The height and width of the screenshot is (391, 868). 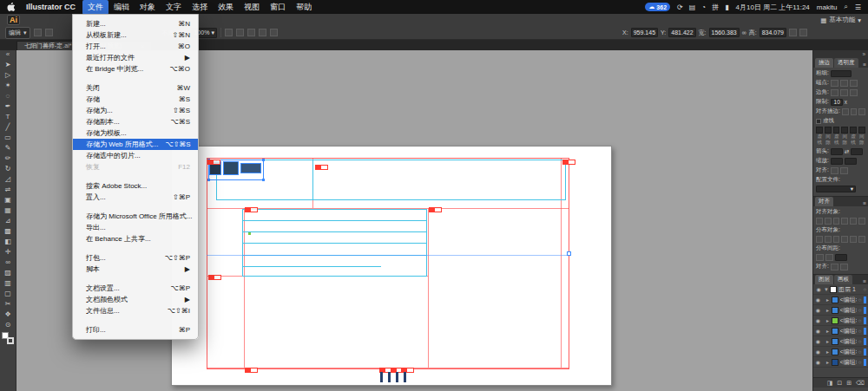 I want to click on scale-tool: ◿, so click(x=9, y=179).